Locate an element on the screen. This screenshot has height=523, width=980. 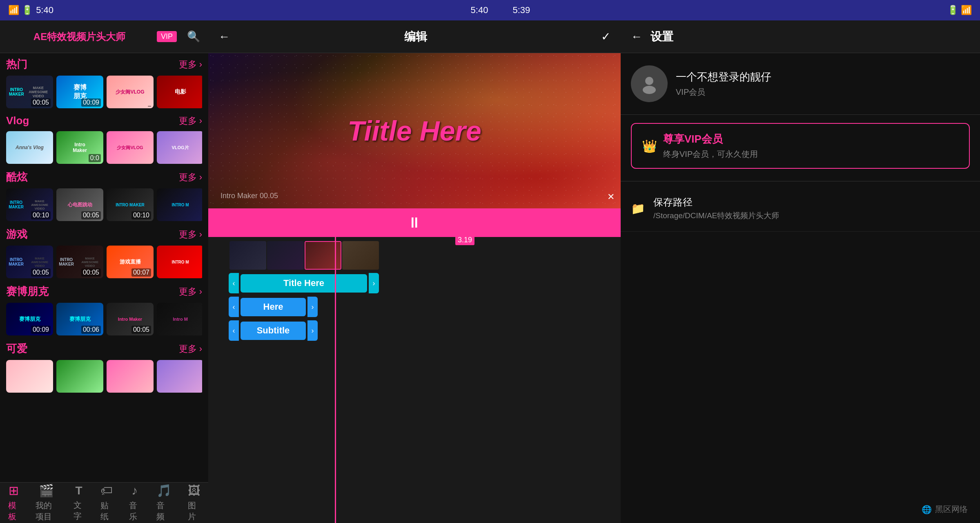
nav-music: ♪ 音乐 is located at coordinates (135, 502).